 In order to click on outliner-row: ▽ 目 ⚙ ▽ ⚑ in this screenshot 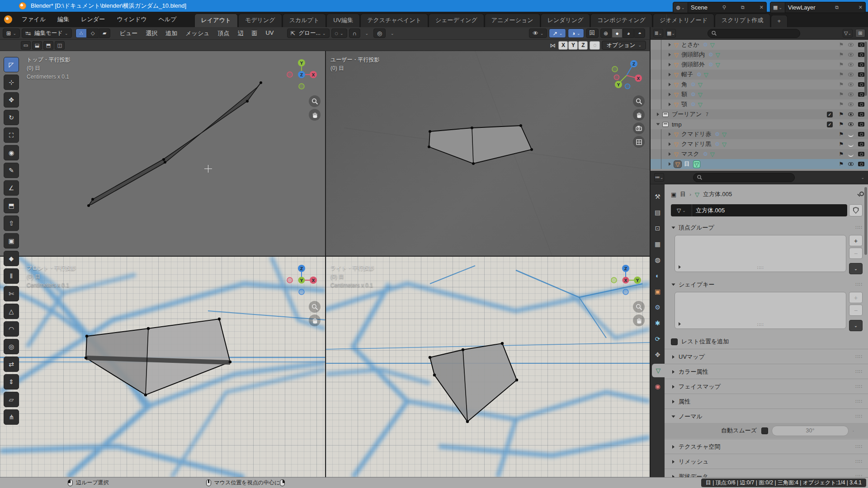, I will do `click(760, 164)`.